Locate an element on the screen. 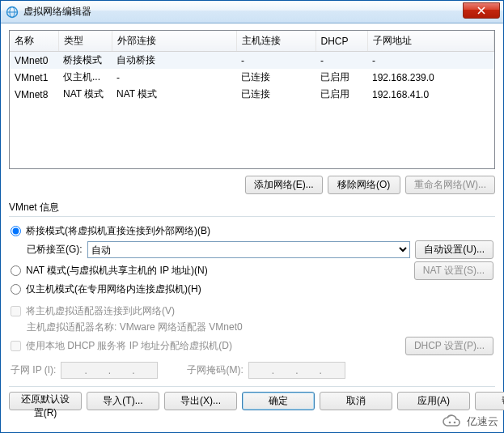  ok-button: 确定 is located at coordinates (278, 401).